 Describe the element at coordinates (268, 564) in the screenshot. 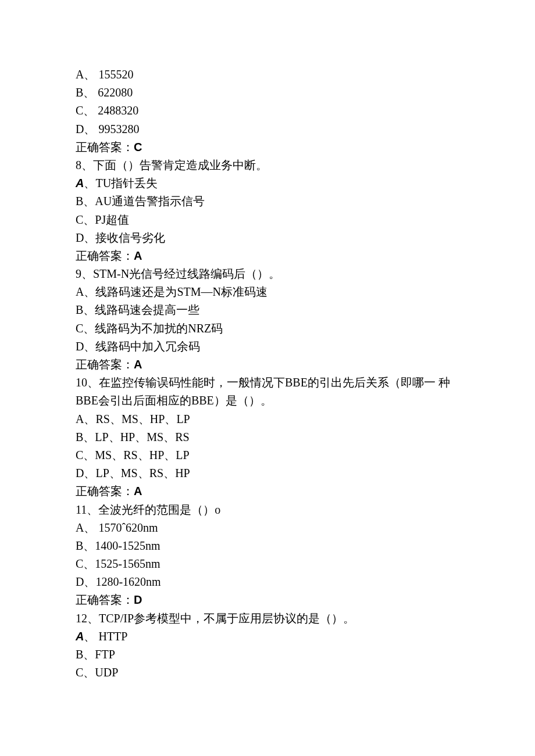

I see `q11-option-c: C、1525-1565nm` at that location.